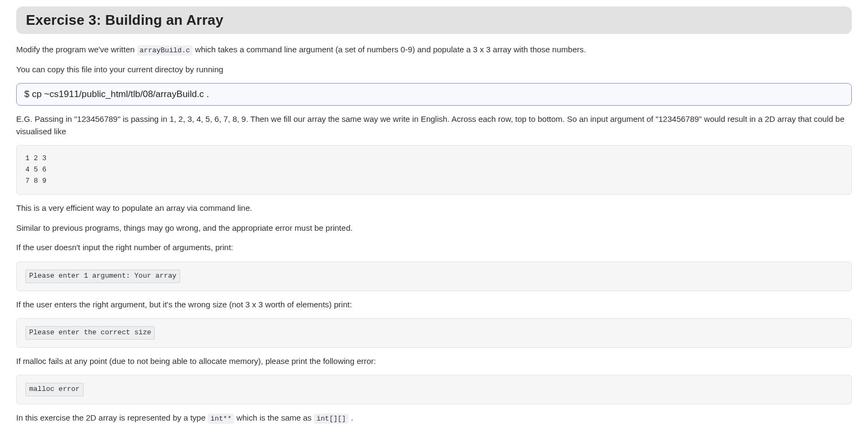 Image resolution: width=868 pixels, height=447 pixels. I want to click on argcount-error-block: Please enter 1 argument: Your array, so click(434, 276).